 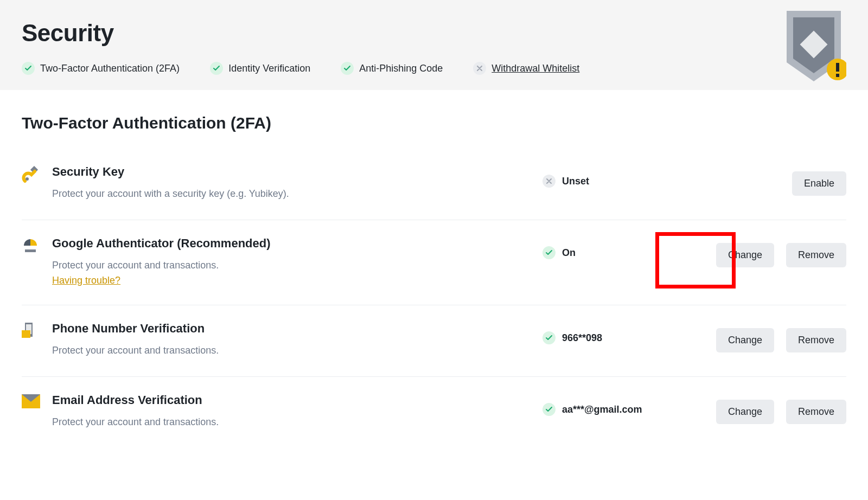 I want to click on status-row: Two-Factor Authentication (2FA) Identity…, so click(x=434, y=68).